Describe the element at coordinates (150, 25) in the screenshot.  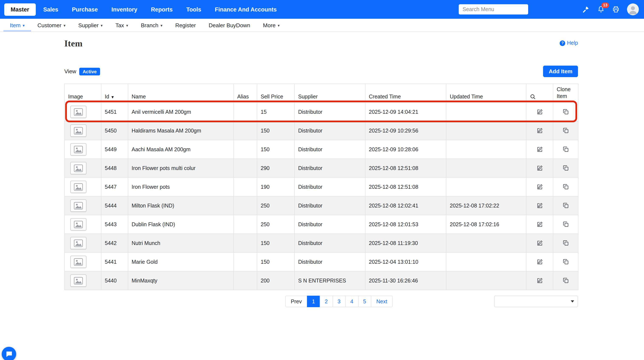
I see `subnav-item-label: Branch` at that location.